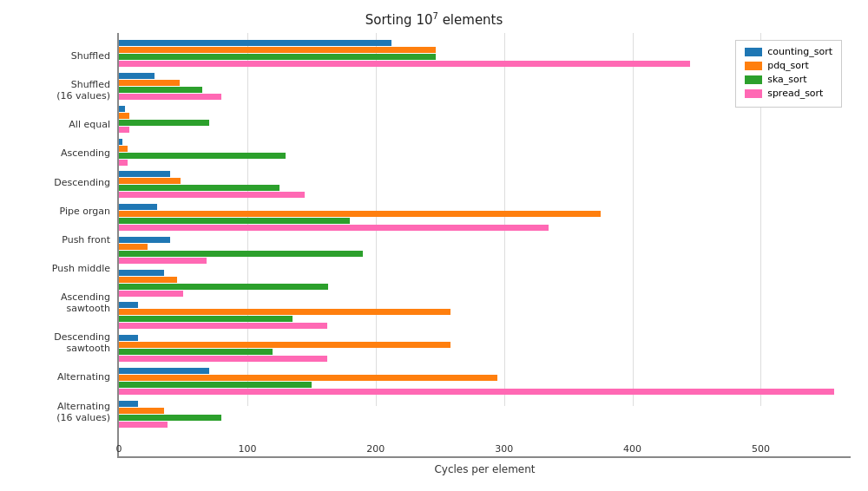 The width and height of the screenshot is (868, 491). I want to click on x-tick-label: 500, so click(760, 449).